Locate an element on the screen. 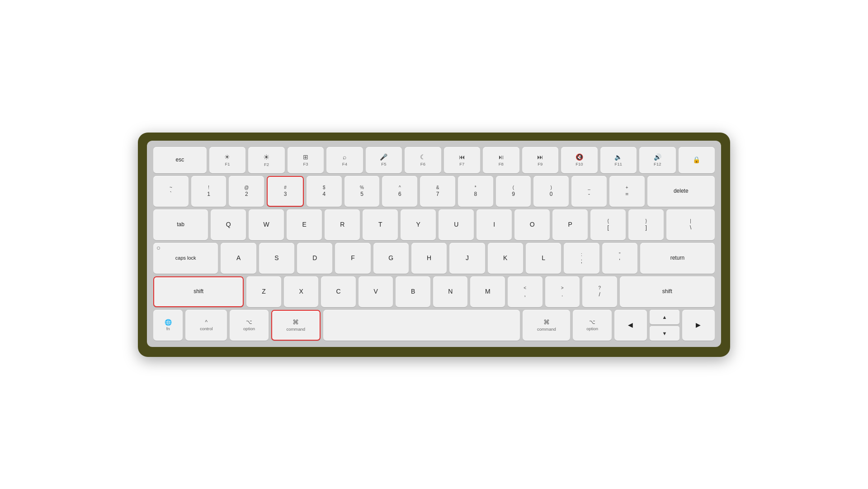  key-f9: ⏭ F9 is located at coordinates (540, 160).